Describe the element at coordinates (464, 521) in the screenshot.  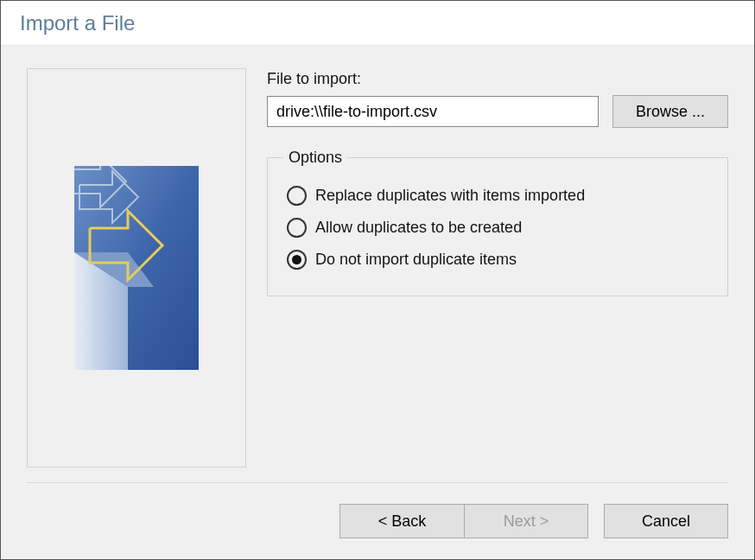
I see `back-next-pair: < Back Next >` at that location.